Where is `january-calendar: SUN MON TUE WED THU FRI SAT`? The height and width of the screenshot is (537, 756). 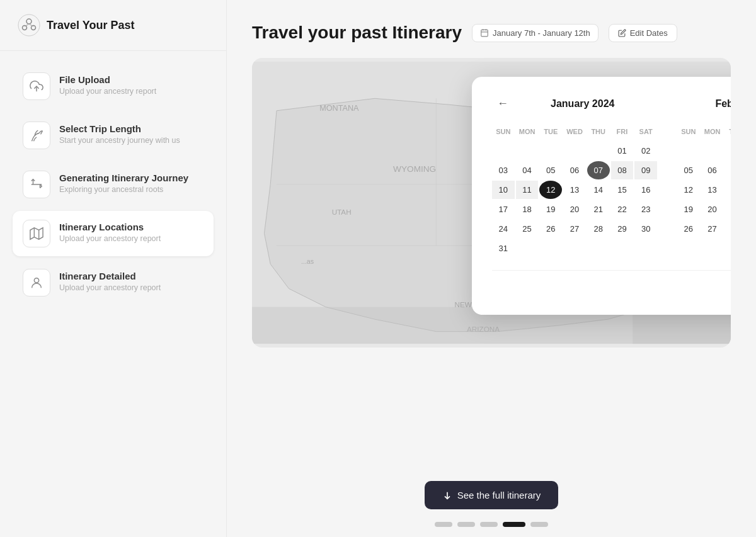 january-calendar: SUN MON TUE WED THU FRI SAT is located at coordinates (575, 191).